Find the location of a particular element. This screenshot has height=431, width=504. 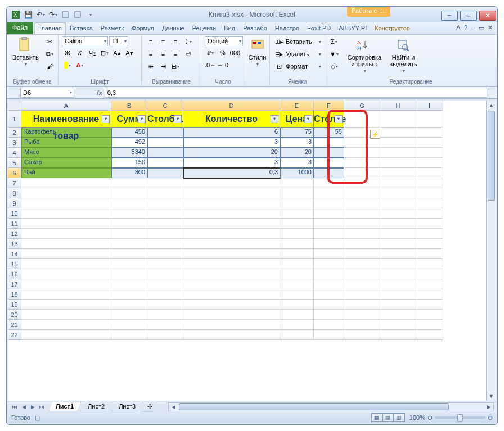

row-header: 22 is located at coordinates (15, 335).